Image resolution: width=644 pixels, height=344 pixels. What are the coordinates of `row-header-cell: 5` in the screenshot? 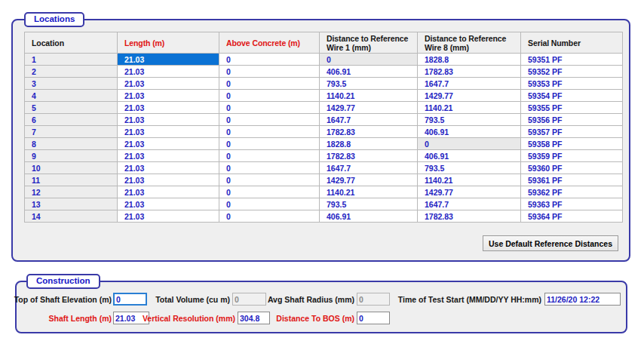 It's located at (71, 108).